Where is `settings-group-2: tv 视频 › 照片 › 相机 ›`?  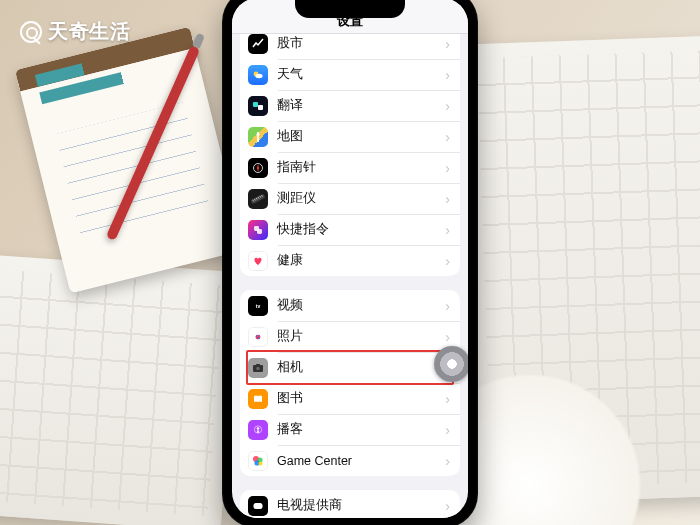 settings-group-2: tv 视频 › 照片 › 相机 › is located at coordinates (350, 383).